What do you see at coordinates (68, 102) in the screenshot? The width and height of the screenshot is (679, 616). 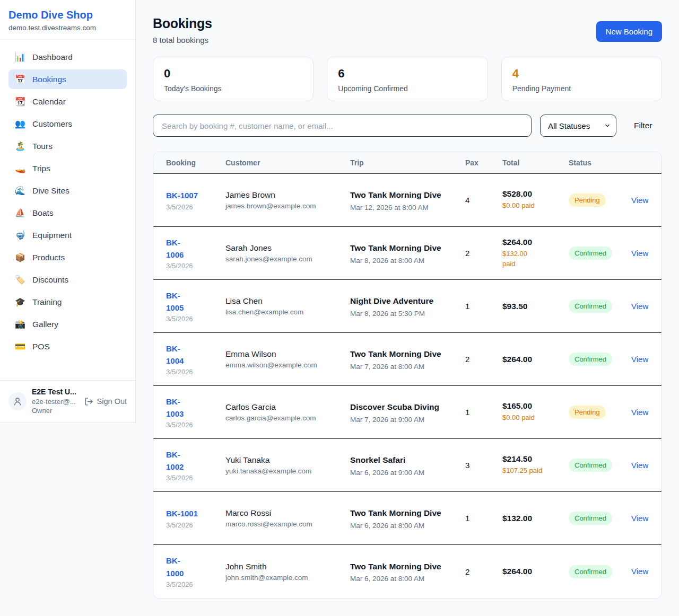 I see `sidebar-item-calendar: 📆 Calendar` at bounding box center [68, 102].